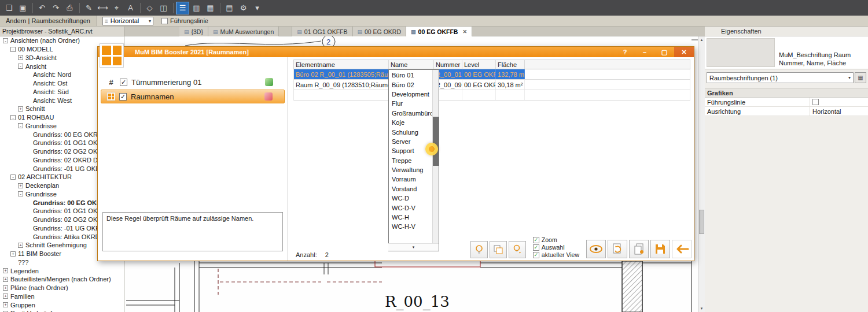 This screenshot has height=312, width=868. Describe the element at coordinates (410, 179) in the screenshot. I see `dropdown-option: Vorraum` at that location.